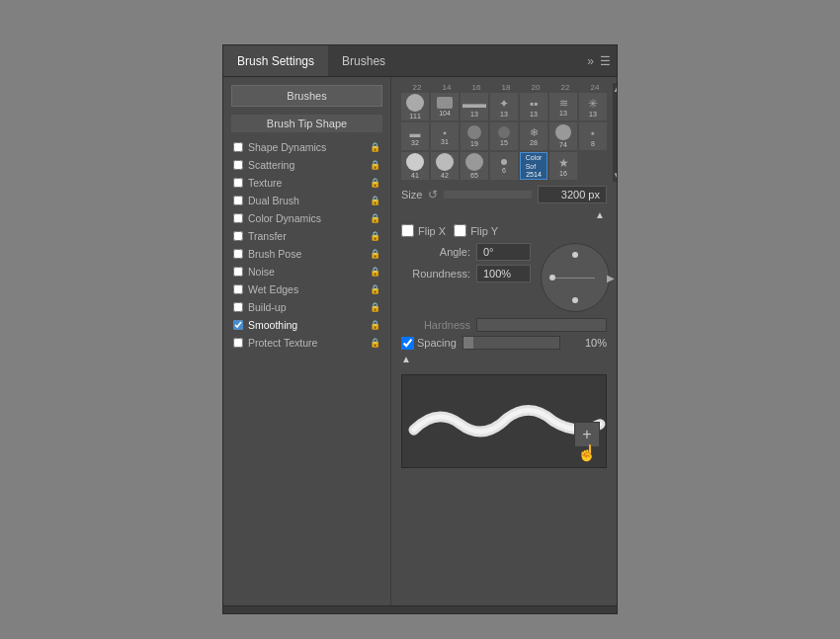 The height and width of the screenshot is (639, 840). I want to click on brush-cell-13d: ≋ 13, so click(563, 107).